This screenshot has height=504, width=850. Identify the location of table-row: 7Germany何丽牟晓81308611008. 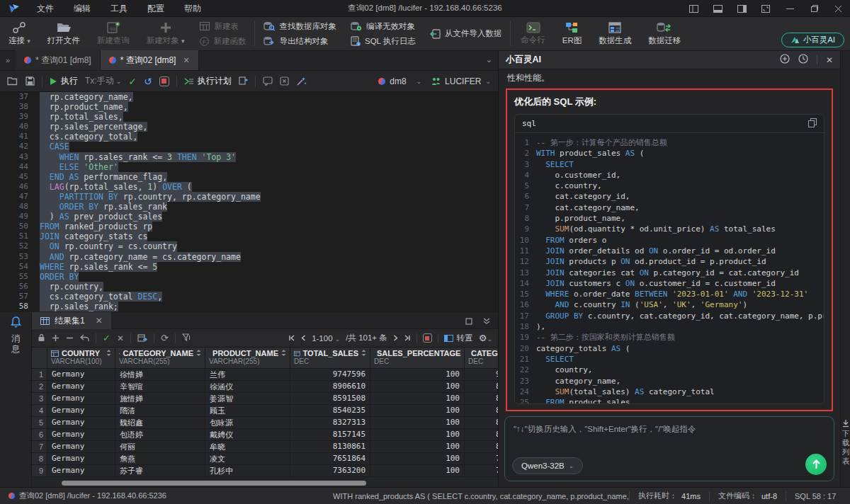
(265, 447).